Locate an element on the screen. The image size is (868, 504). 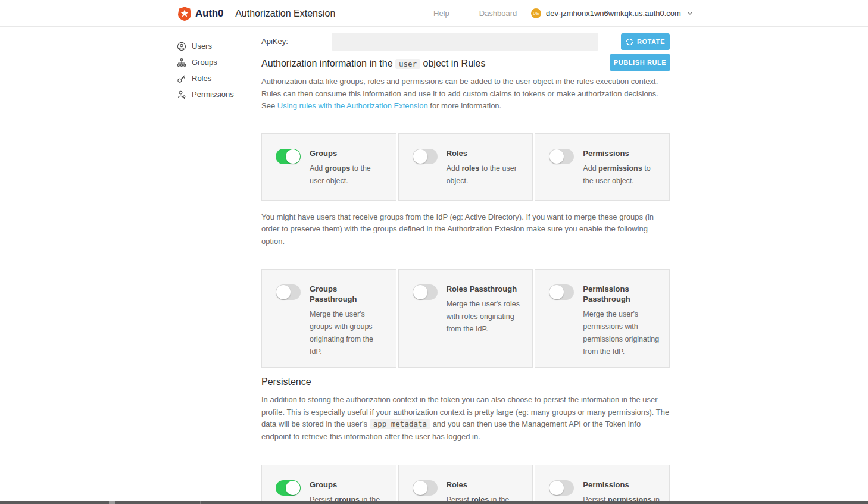
rotate-icon is located at coordinates (630, 42).